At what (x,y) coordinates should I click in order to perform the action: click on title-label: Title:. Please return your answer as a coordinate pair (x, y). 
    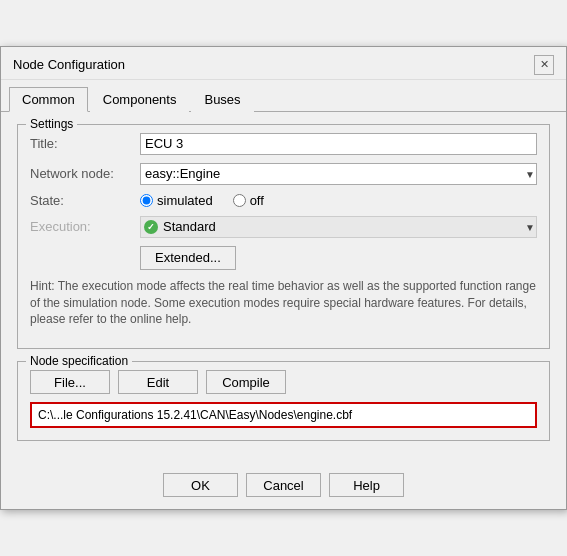
    Looking at the image, I should click on (85, 144).